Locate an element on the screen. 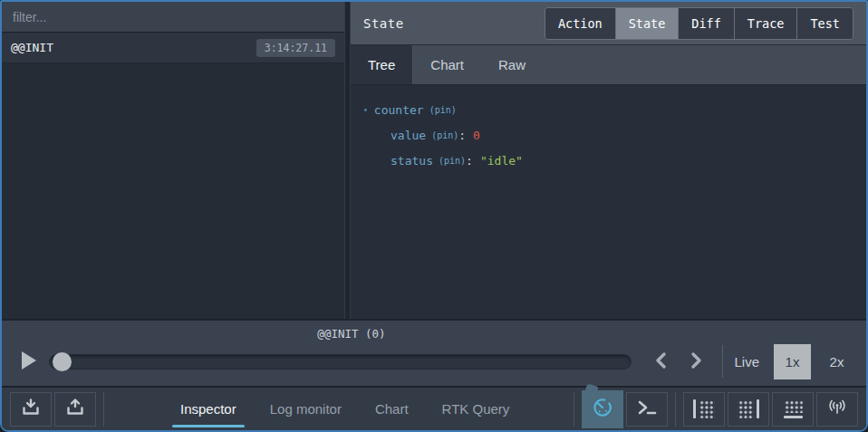 Image resolution: width=868 pixels, height=432 pixels. play-icon is located at coordinates (29, 362).